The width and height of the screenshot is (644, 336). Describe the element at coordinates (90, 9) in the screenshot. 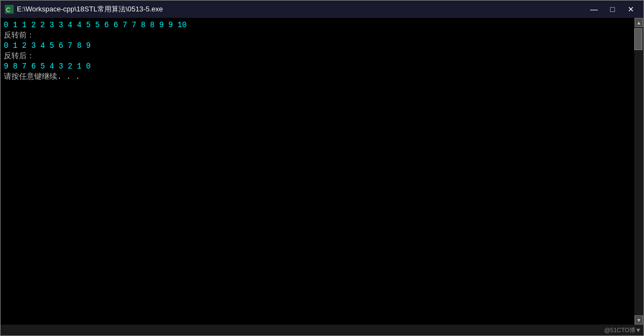

I see `window-title: E:\Workspace-cpp\18STL常用算法\0513-5.exe` at that location.